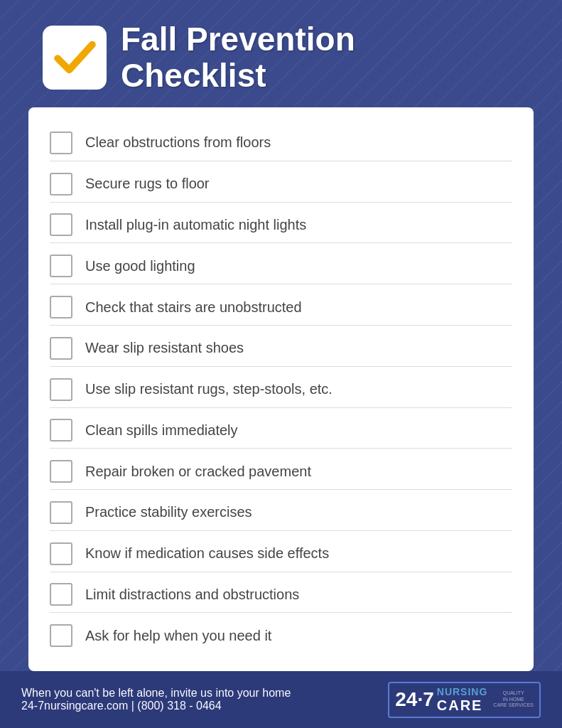  What do you see at coordinates (514, 700) in the screenshot?
I see `logo-badge-line2: IN HOME` at bounding box center [514, 700].